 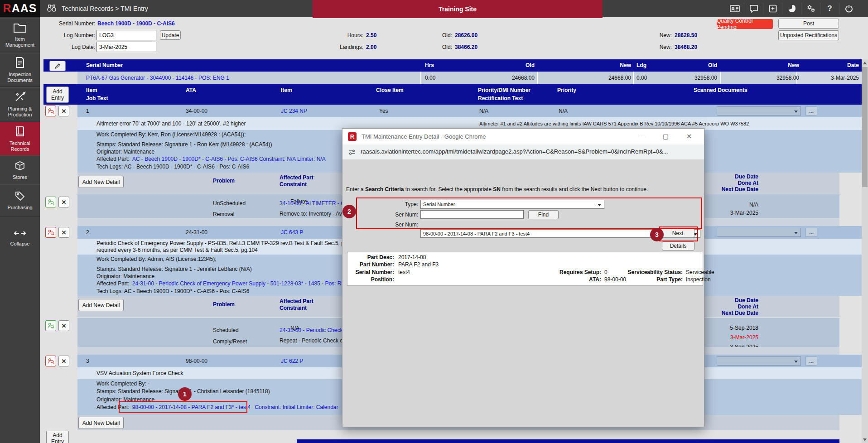 What do you see at coordinates (384, 111) in the screenshot?
I see `close-item-value: Yes` at bounding box center [384, 111].